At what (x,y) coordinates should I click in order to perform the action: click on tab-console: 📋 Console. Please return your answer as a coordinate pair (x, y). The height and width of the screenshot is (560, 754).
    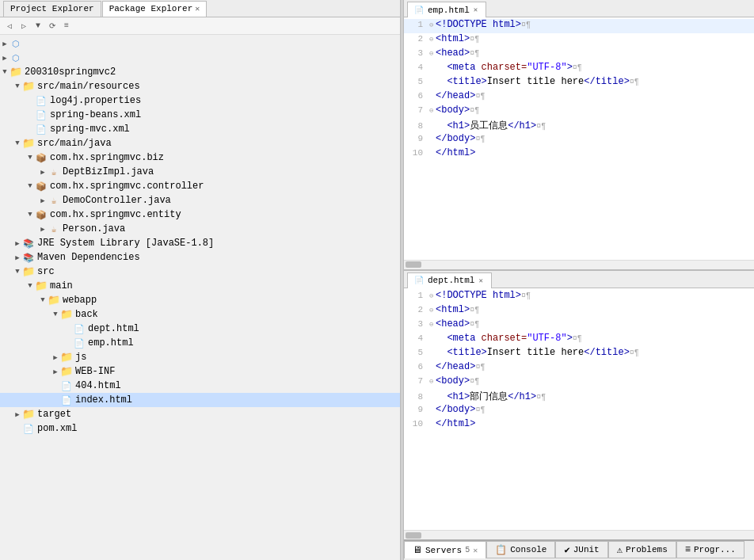
    Looking at the image, I should click on (521, 550).